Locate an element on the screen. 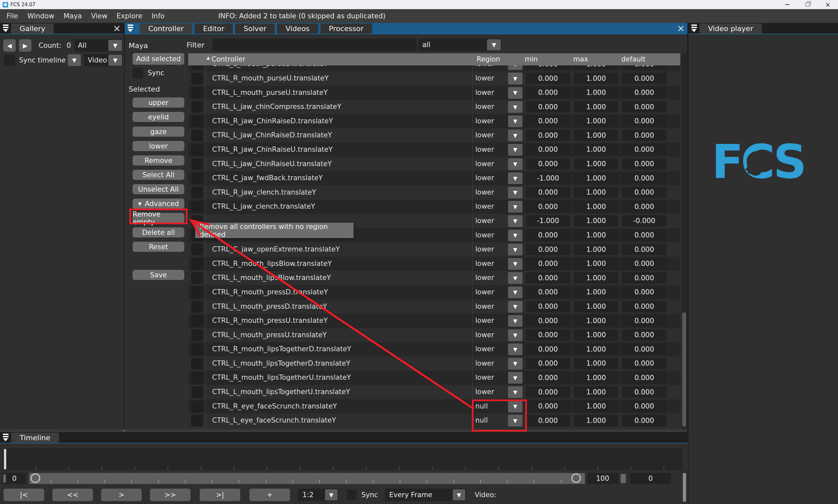  range-start-handle is located at coordinates (5, 478).